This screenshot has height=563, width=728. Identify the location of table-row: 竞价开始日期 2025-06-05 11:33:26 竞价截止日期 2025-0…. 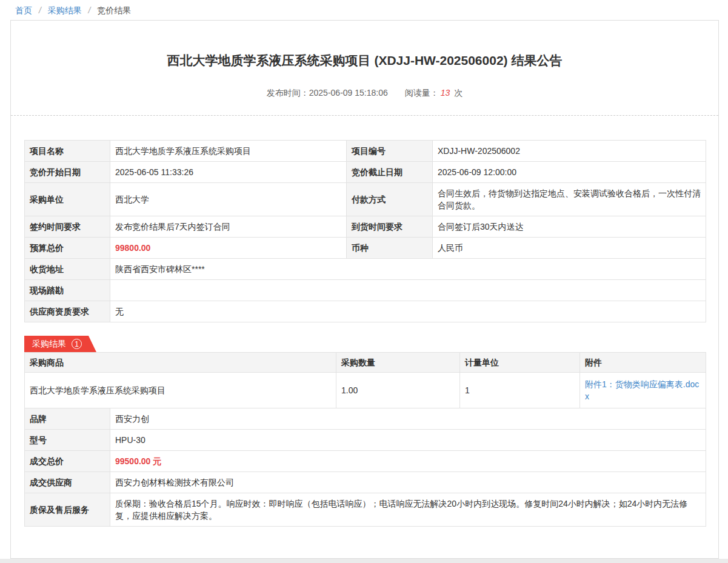
(366, 172).